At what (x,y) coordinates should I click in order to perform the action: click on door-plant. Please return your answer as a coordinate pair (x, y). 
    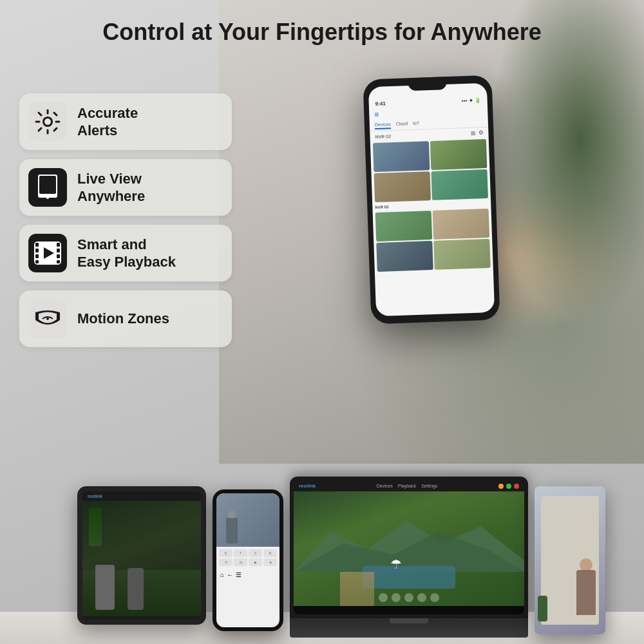
    Looking at the image, I should click on (542, 609).